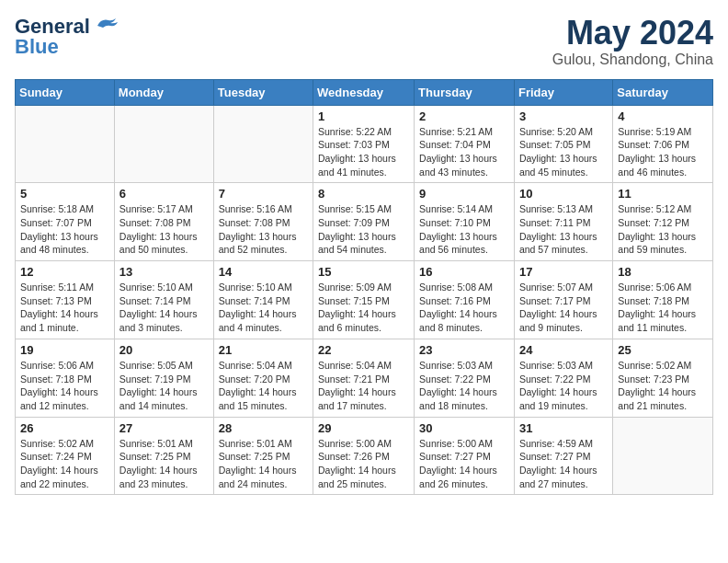 Image resolution: width=728 pixels, height=563 pixels. What do you see at coordinates (164, 193) in the screenshot?
I see `day-number: 6` at bounding box center [164, 193].